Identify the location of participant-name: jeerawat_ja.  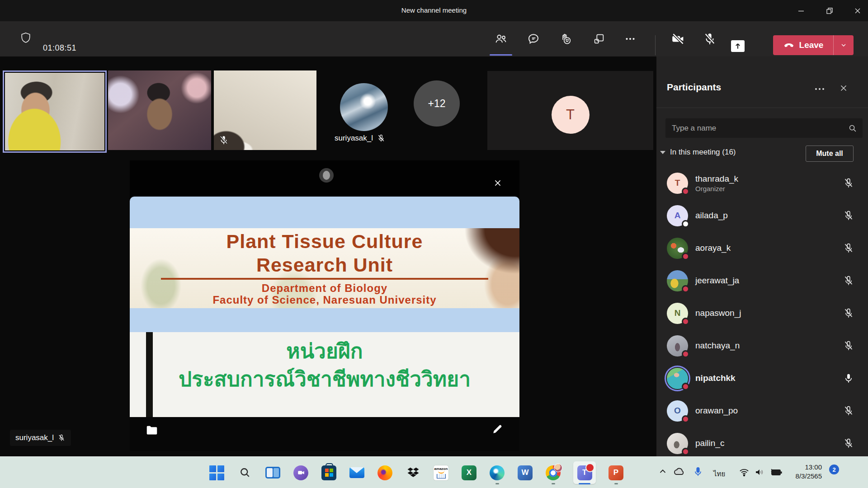
(717, 281).